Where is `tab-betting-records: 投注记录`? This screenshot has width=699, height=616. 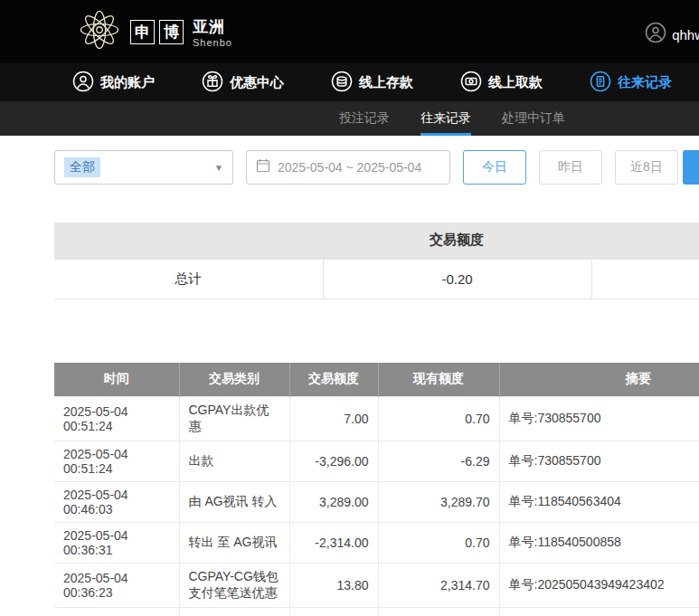 tab-betting-records: 投注记录 is located at coordinates (364, 118).